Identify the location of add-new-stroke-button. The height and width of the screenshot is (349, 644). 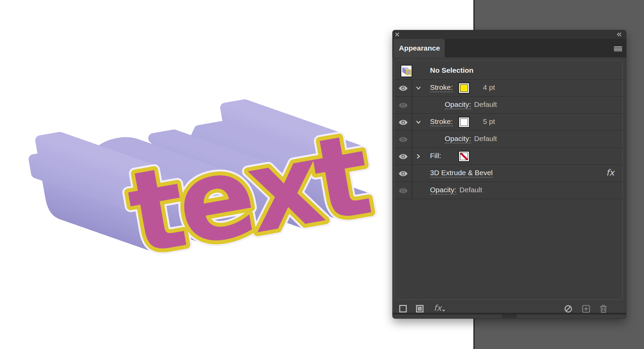
(403, 309).